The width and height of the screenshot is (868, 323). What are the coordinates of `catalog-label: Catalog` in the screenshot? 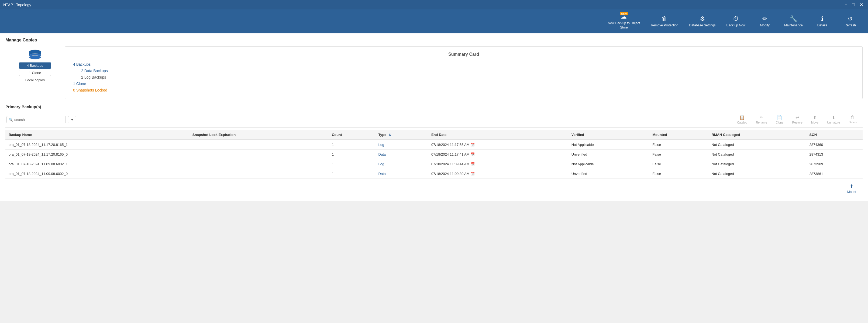 It's located at (742, 122).